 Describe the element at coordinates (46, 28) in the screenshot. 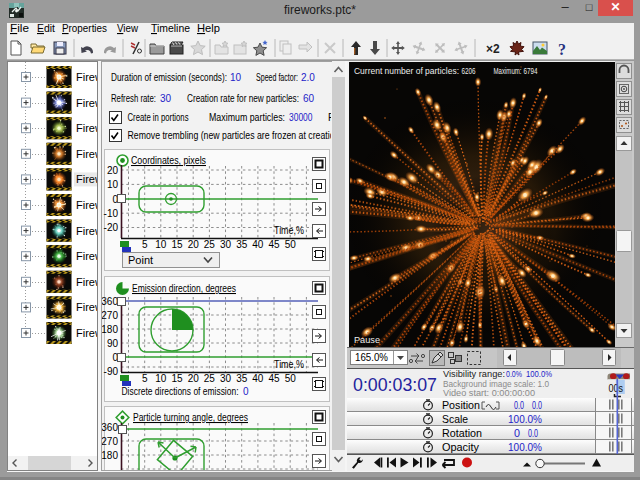

I see `svg-text: Edit` at that location.